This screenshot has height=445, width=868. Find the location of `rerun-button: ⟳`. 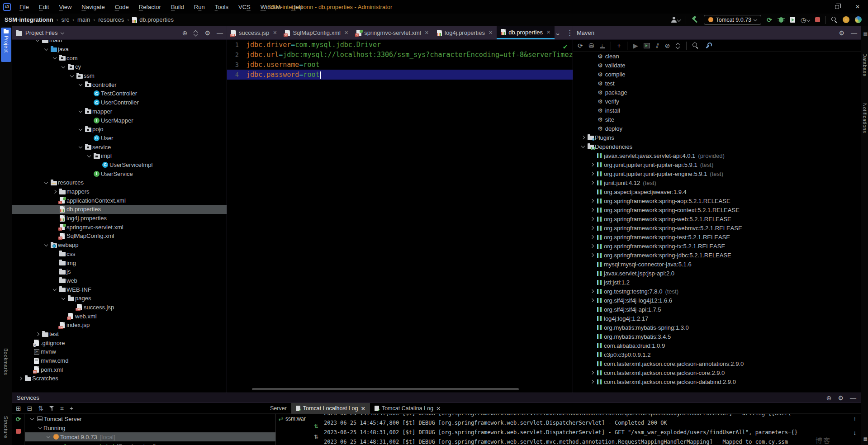

rerun-button: ⟳ is located at coordinates (769, 20).